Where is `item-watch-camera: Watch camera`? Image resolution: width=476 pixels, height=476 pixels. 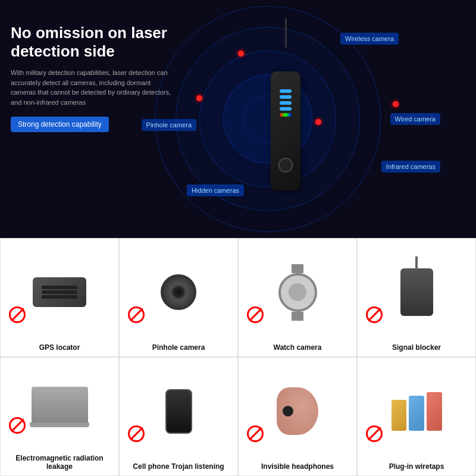 item-watch-camera: Watch camera is located at coordinates (298, 298).